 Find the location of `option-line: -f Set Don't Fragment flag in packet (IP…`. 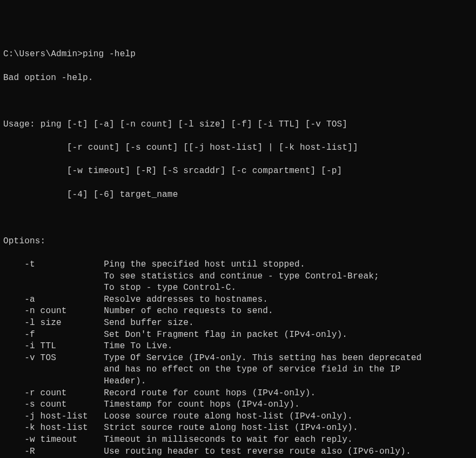

option-line: -f Set Don't Fragment flag in packet (IP… is located at coordinates (238, 335).